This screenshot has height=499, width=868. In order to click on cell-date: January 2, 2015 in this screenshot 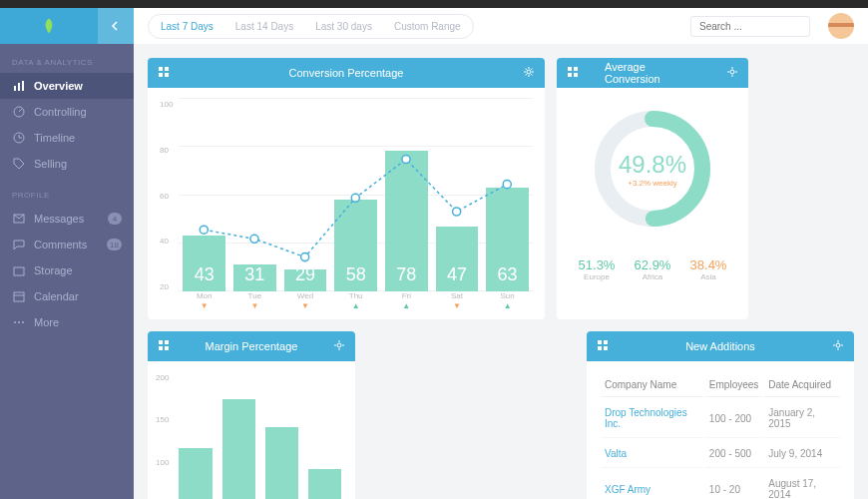, I will do `click(802, 419)`.